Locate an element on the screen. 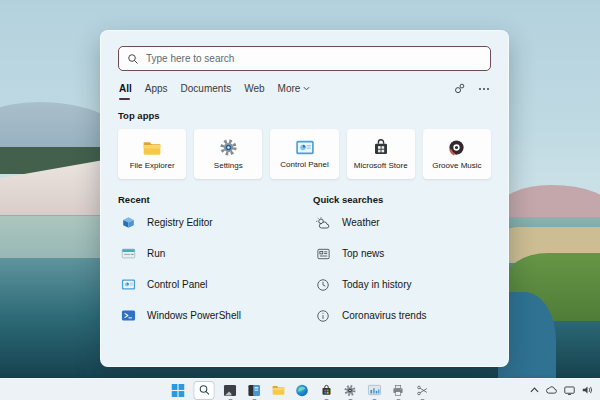  search-icon is located at coordinates (133, 59).